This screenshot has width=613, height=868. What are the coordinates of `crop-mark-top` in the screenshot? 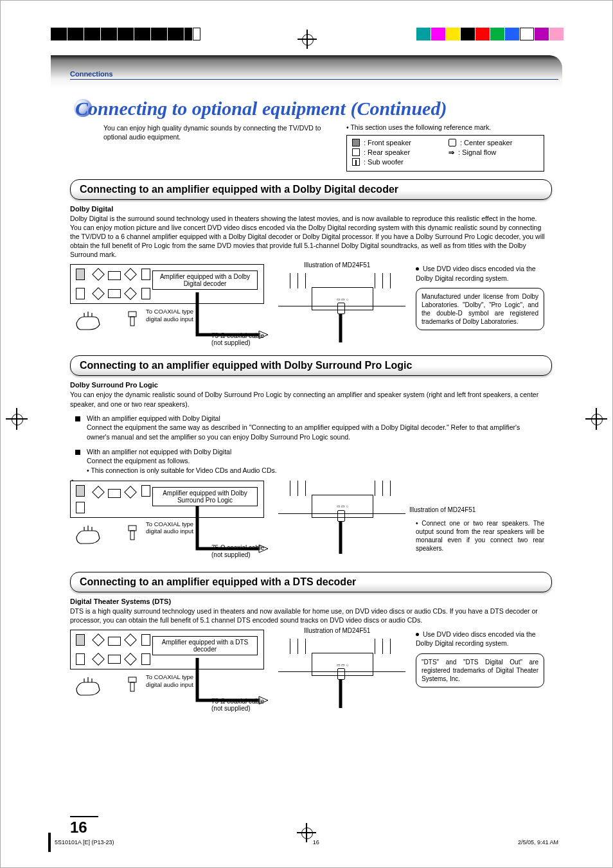 It's located at (307, 39).